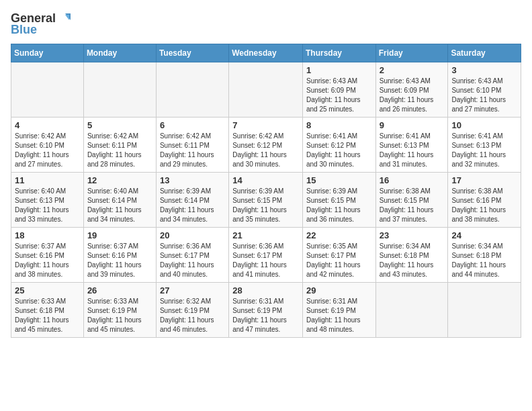 Image resolution: width=532 pixels, height=411 pixels. What do you see at coordinates (24, 30) in the screenshot?
I see `logo-blue: Blue` at bounding box center [24, 30].